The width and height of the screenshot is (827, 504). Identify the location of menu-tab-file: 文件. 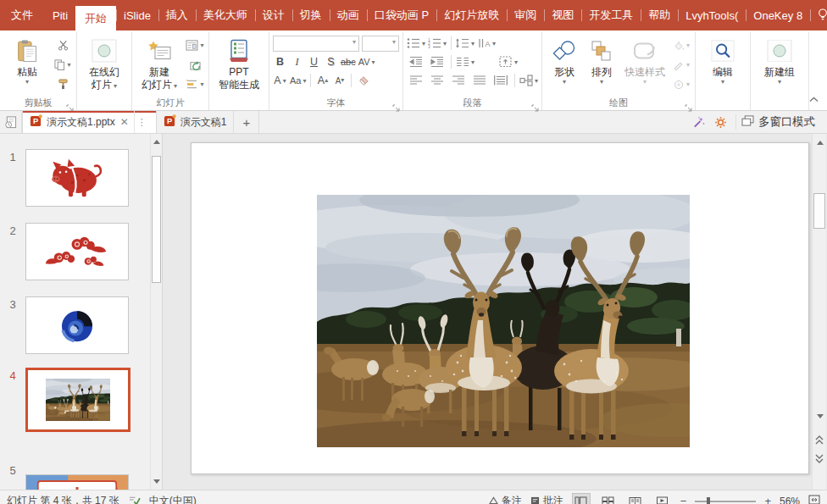
(22, 15).